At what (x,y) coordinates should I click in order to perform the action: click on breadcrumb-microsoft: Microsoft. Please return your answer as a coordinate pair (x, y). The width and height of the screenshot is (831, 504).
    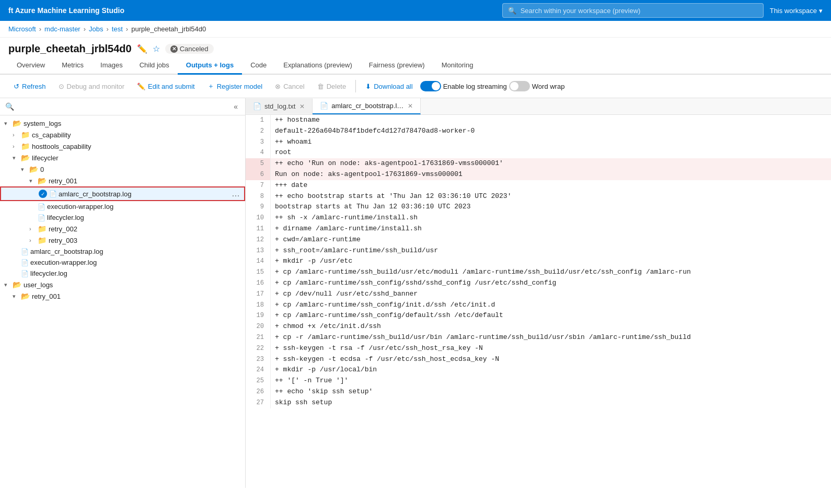
    Looking at the image, I should click on (22, 29).